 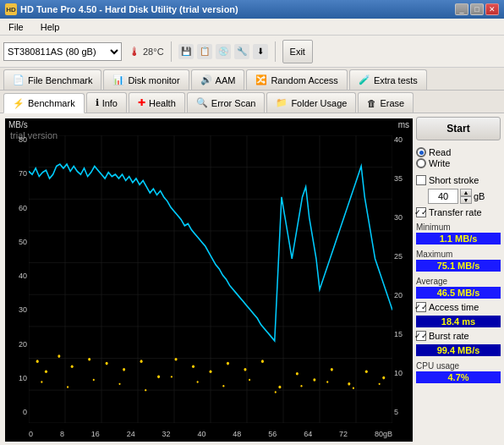 I want to click on burst-rate-value: 99.4 MB/s, so click(x=458, y=350).